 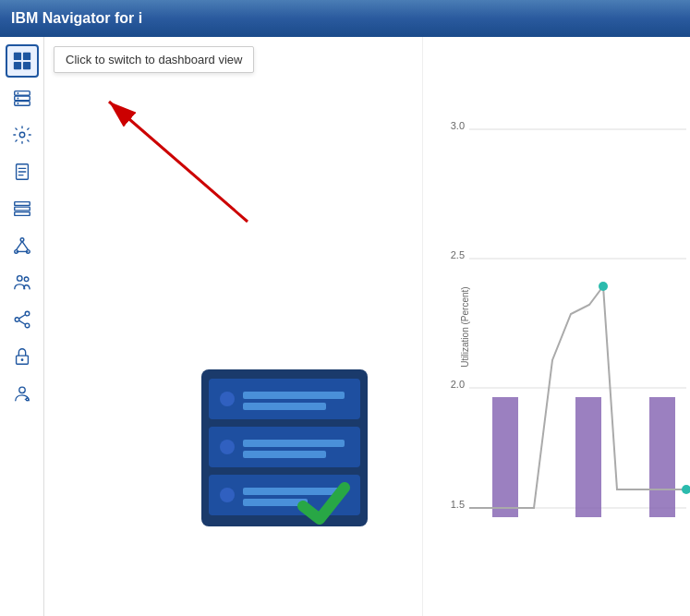 What do you see at coordinates (458, 384) in the screenshot?
I see `svg-text: 2.0` at bounding box center [458, 384].